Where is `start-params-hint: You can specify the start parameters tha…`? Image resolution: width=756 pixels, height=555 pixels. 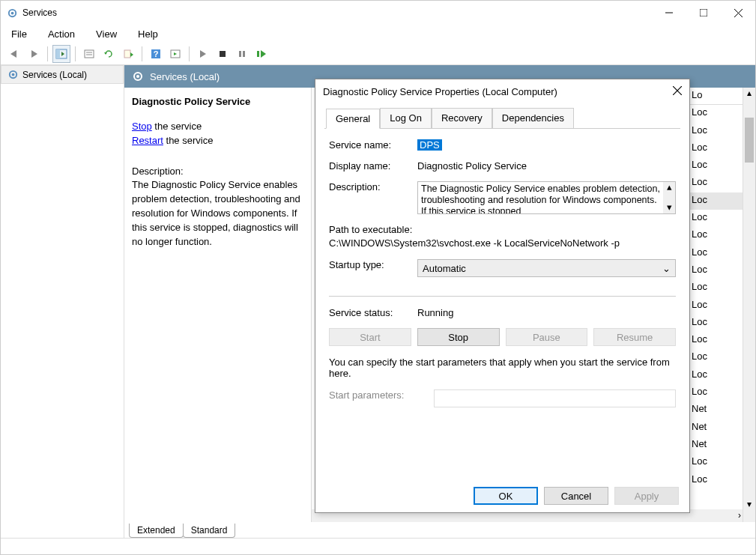 start-params-hint: You can specify the start parameters tha… is located at coordinates (502, 368).